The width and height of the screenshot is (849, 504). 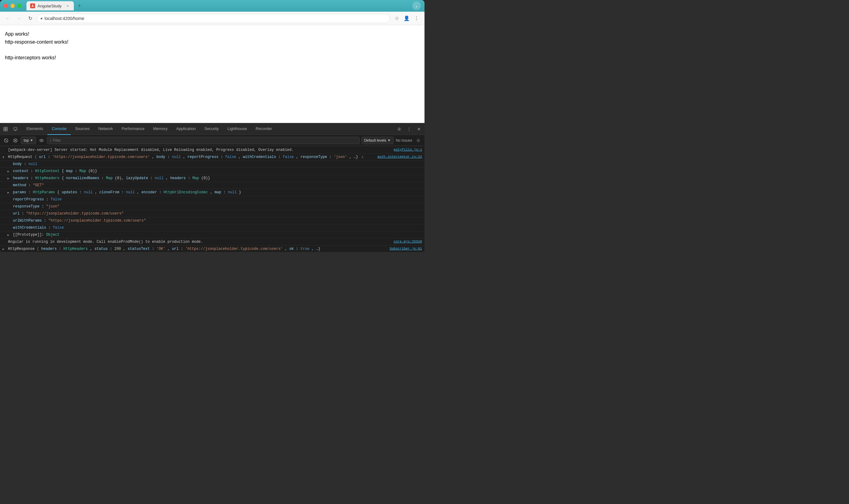 I want to click on expand-context-icon: ►, so click(x=10, y=171).